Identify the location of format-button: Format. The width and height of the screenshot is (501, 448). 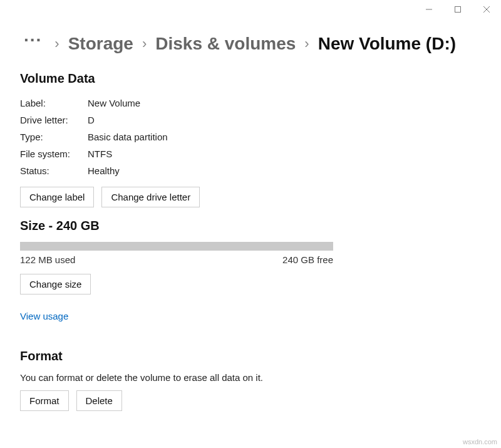
(44, 401).